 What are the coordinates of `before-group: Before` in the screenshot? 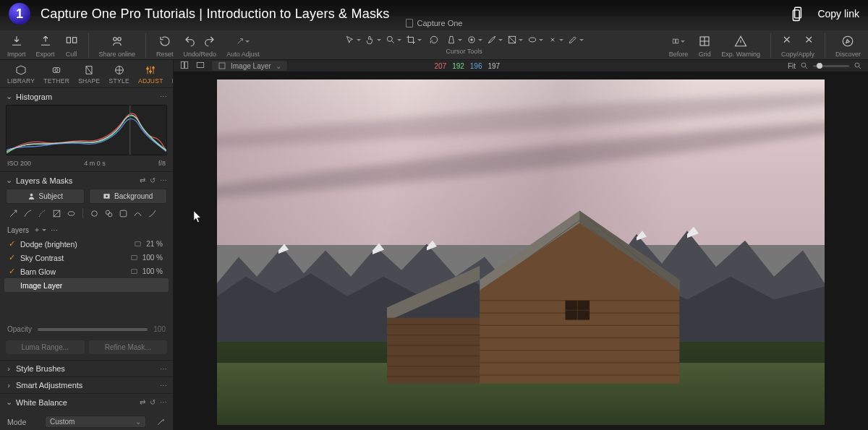 It's located at (678, 46).